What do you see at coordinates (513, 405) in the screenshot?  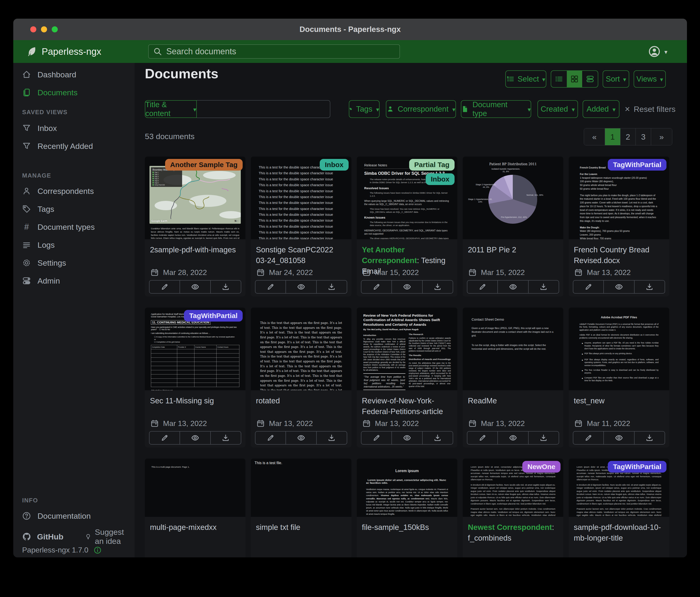 I see `card-title: ReadMe` at bounding box center [513, 405].